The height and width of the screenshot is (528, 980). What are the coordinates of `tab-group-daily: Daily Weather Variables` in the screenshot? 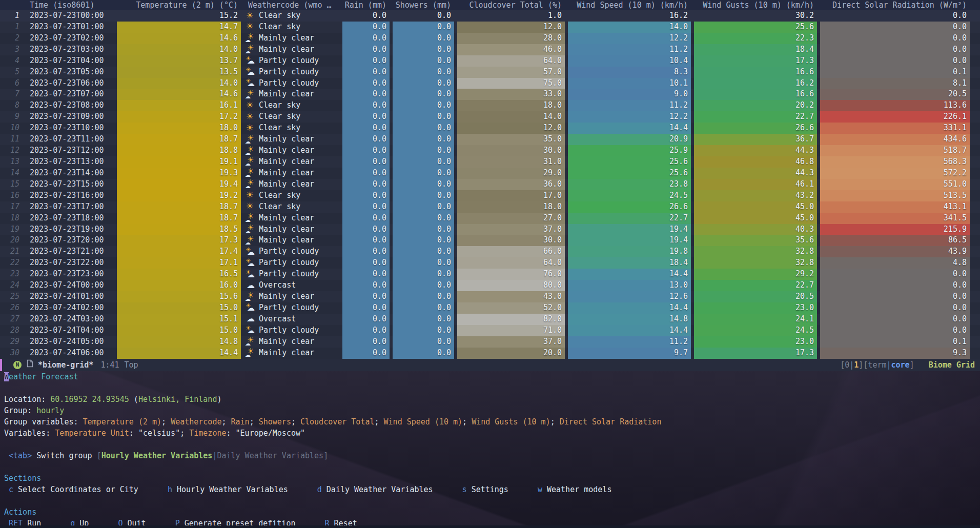 It's located at (270, 456).